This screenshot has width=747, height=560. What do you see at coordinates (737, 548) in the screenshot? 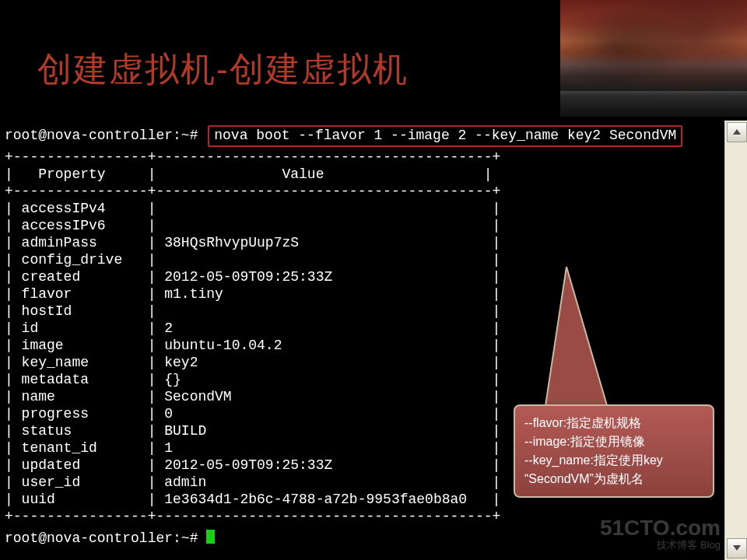
I see `scroll-down-button` at bounding box center [737, 548].